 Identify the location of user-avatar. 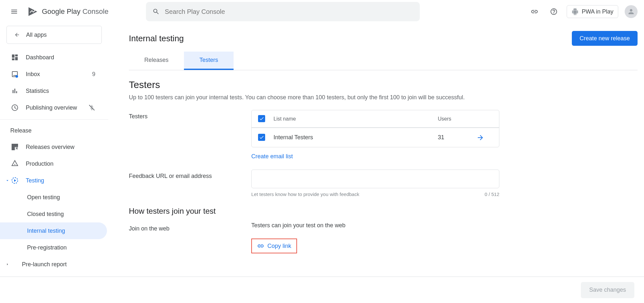
(631, 12).